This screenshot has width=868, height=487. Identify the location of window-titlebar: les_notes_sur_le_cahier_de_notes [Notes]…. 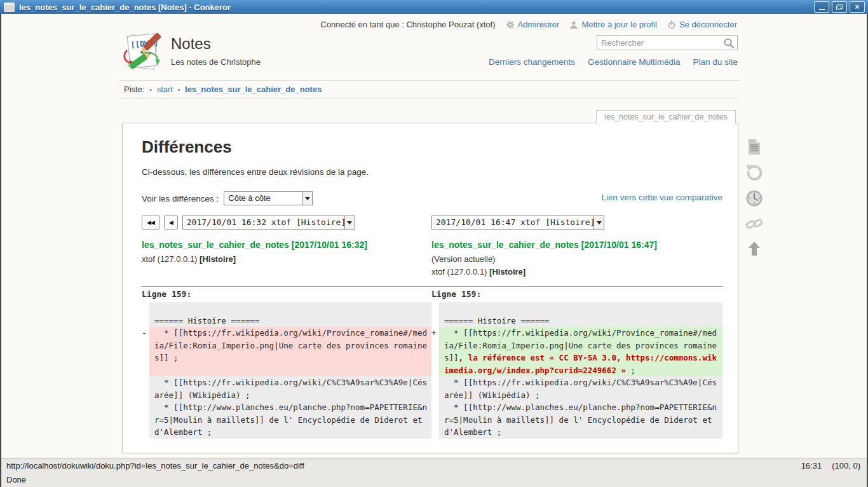
(434, 7).